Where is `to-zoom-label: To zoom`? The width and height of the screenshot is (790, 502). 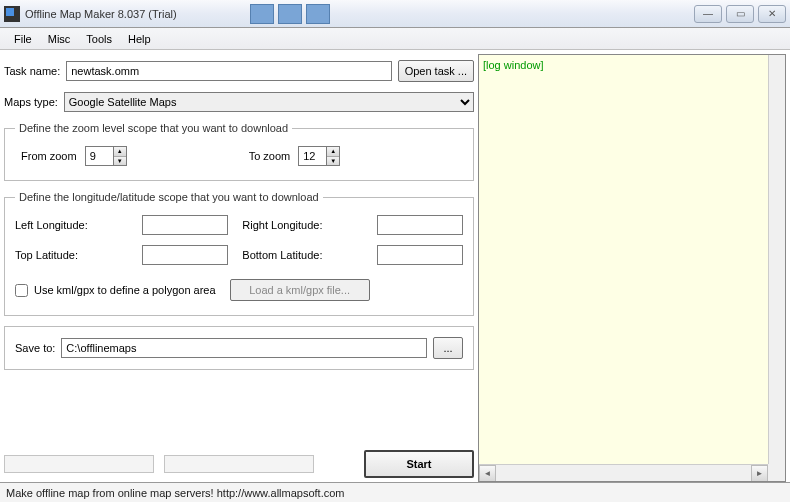 to-zoom-label: To zoom is located at coordinates (270, 156).